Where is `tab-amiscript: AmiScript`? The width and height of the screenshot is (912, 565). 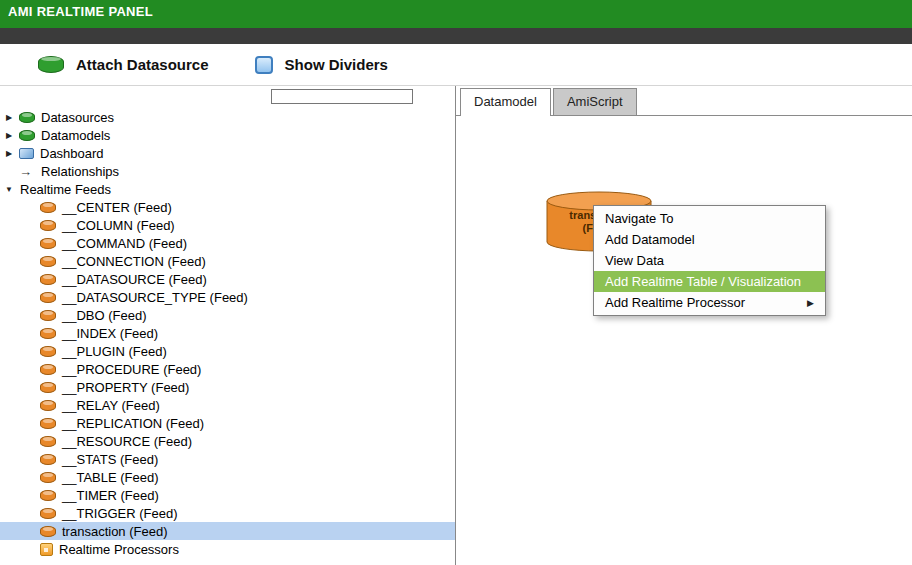
tab-amiscript: AmiScript is located at coordinates (595, 102).